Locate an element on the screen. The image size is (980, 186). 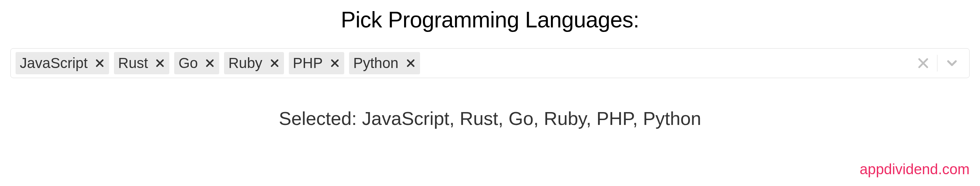
select-controls is located at coordinates (937, 63).